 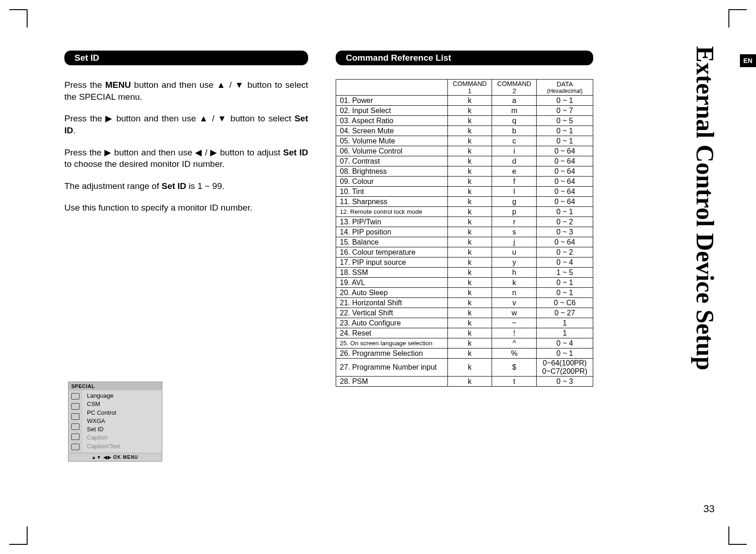 I want to click on table-row: 15. Balancekj0 ~ 64, so click(x=464, y=242).